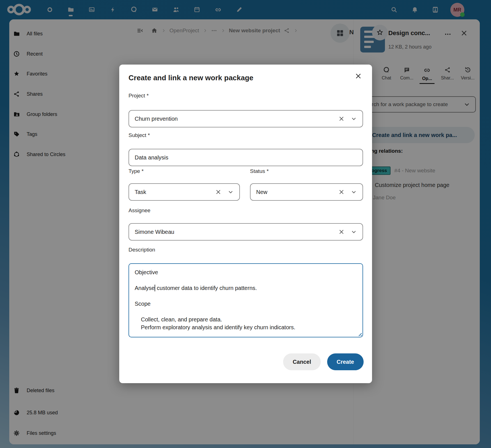 Image resolution: width=491 pixels, height=448 pixels. What do you see at coordinates (259, 171) in the screenshot?
I see `status-label: Status *` at bounding box center [259, 171].